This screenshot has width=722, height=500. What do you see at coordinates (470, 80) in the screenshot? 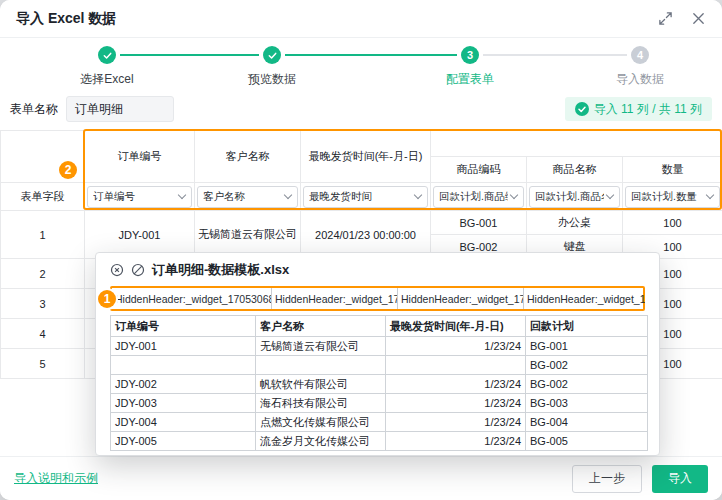
I see `step-label: 配置表单` at bounding box center [470, 80].